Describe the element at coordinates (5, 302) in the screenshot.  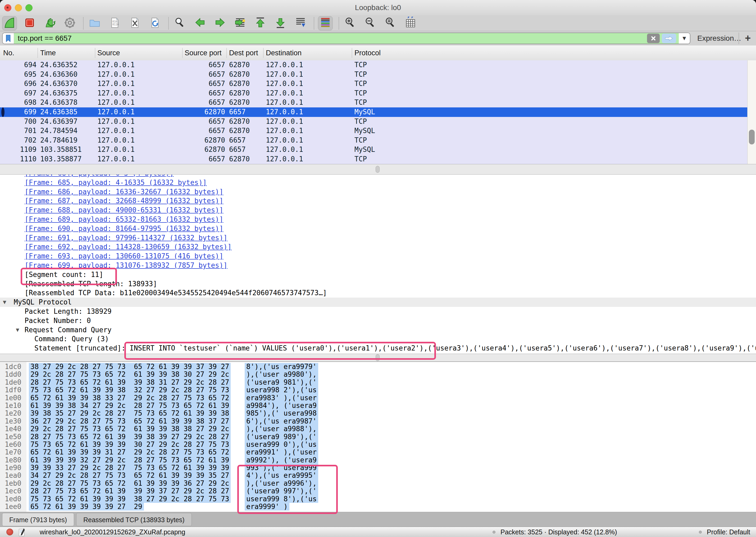
I see `expander-triangle-icon: ▼` at that location.